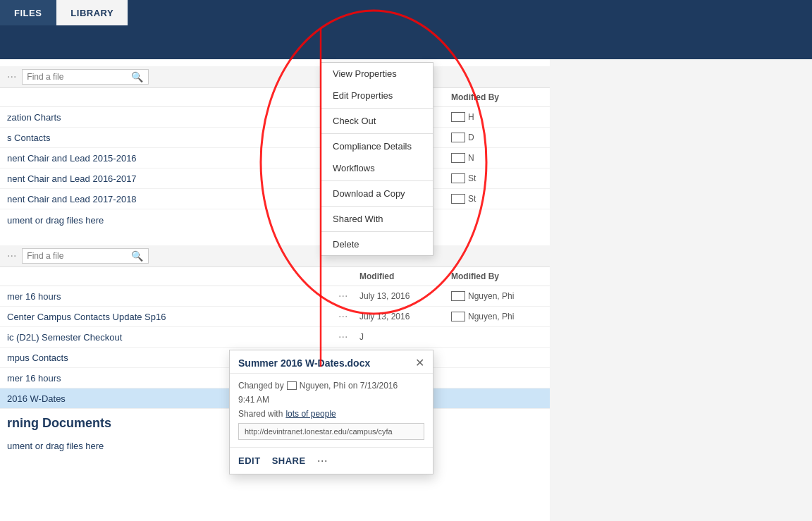  Describe the element at coordinates (377, 147) in the screenshot. I see `menu-compliance-details: Compliance Details` at that location.